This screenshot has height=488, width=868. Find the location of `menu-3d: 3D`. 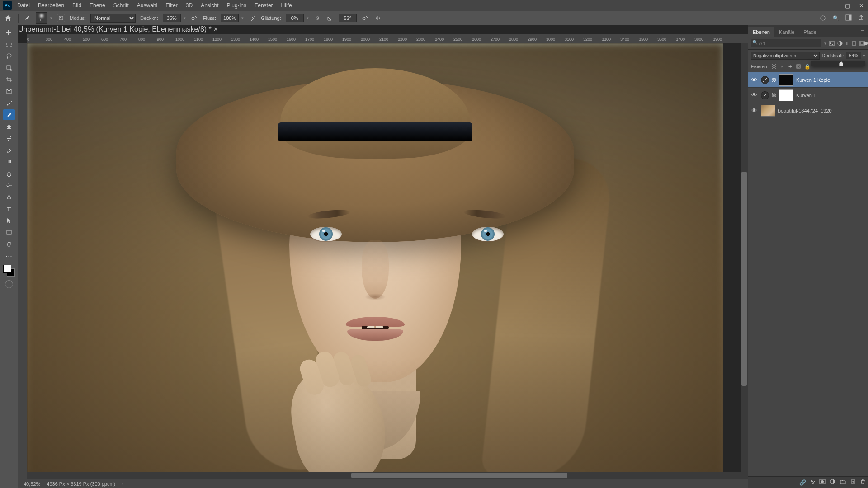

menu-3d: 3D is located at coordinates (189, 5).